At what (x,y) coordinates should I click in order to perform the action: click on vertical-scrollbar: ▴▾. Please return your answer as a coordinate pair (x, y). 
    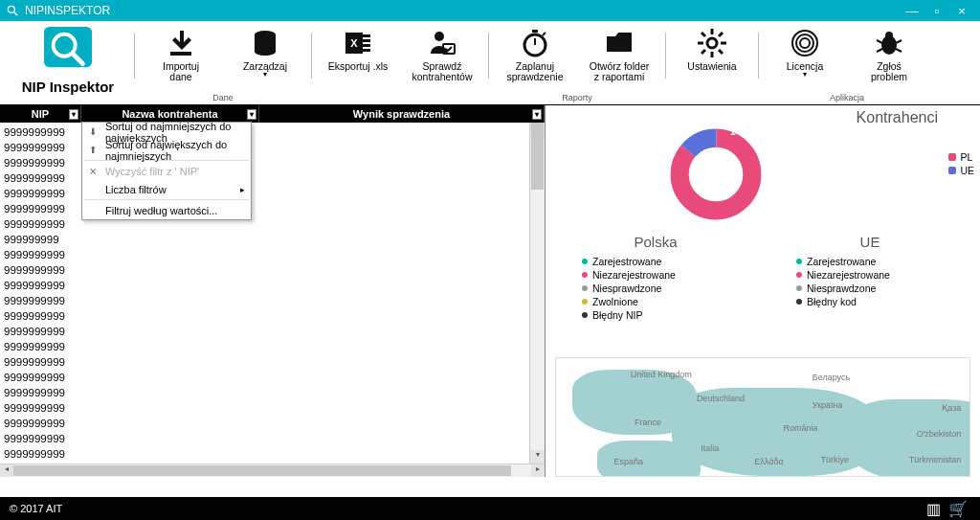
    Looking at the image, I should click on (537, 293).